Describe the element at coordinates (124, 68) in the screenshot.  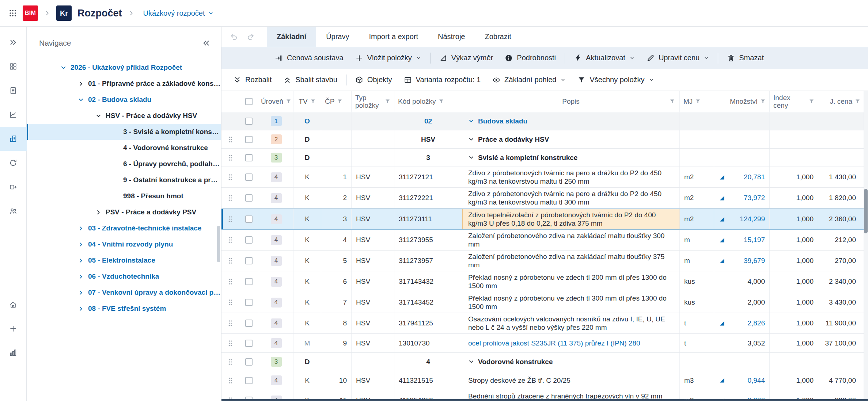
I see `nav-item: 2026 - Ukázkový příklad Rozpočet` at that location.